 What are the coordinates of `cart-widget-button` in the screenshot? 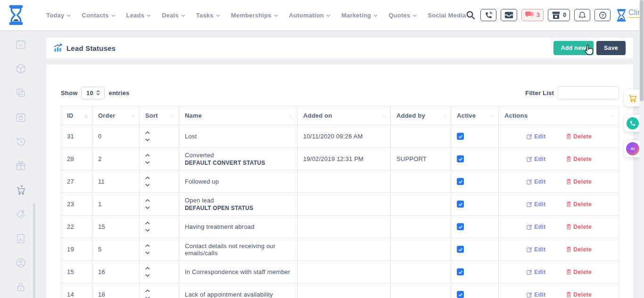 It's located at (633, 98).